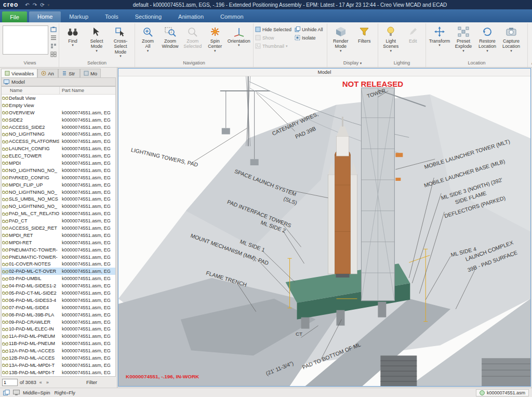 This screenshot has width=532, height=397. Describe the element at coordinates (87, 235) in the screenshot. I see `viewable-part-name: k0000074551.asm, EG` at that location.